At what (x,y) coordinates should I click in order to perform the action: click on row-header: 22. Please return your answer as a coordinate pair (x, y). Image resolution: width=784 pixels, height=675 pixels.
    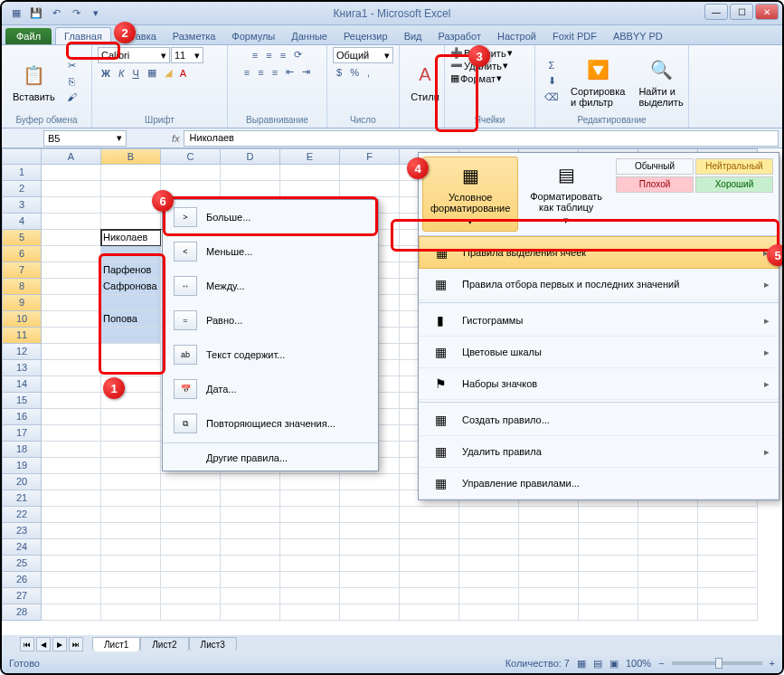
    Looking at the image, I should click on (22, 515).